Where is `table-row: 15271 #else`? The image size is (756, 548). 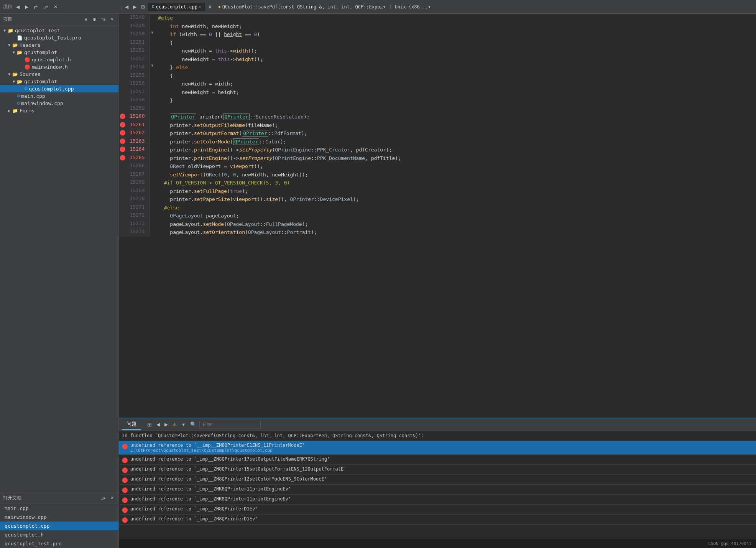
table-row: 15271 #else is located at coordinates (437, 208).